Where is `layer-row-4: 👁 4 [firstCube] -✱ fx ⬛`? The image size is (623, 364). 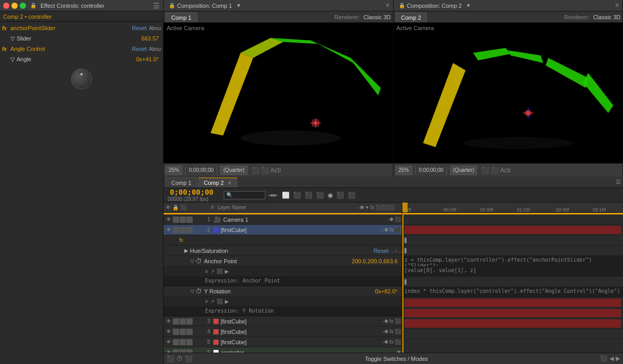
layer-row-4: 👁 4 [firstCube] -✱ fx ⬛ is located at coordinates (282, 332).